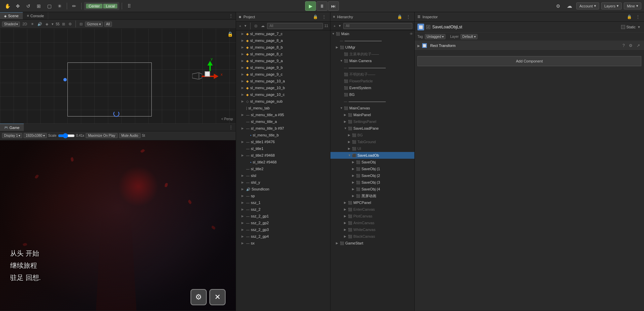 This screenshot has height=311, width=644. I want to click on hierarchy-item: ⬛ BG, so click(372, 95).